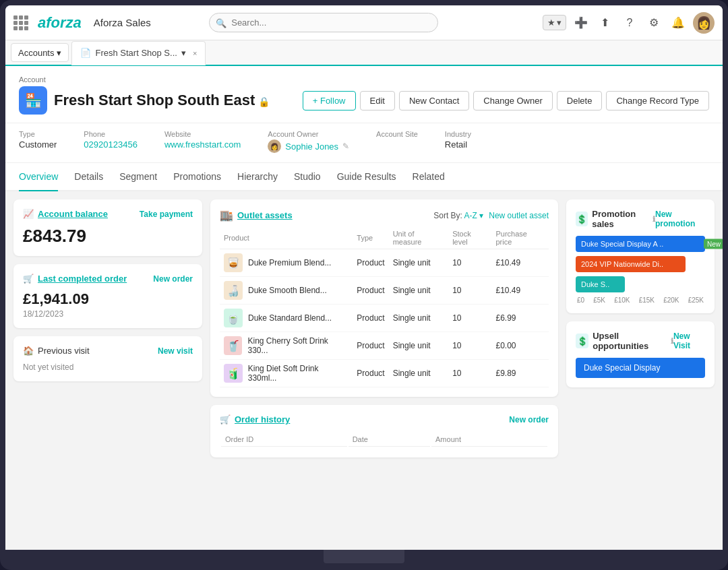 Image resolution: width=728 pixels, height=570 pixels. I want to click on table-row: 🥤King Cherry Soft Drink 330... Product S…, so click(384, 346).